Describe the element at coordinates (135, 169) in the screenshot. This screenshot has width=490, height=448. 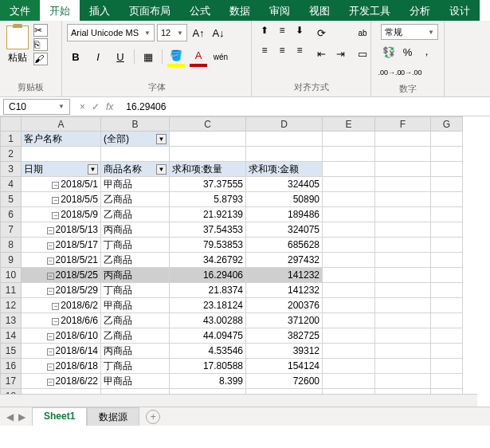
I see `pivot-header: 商品名称▼` at that location.